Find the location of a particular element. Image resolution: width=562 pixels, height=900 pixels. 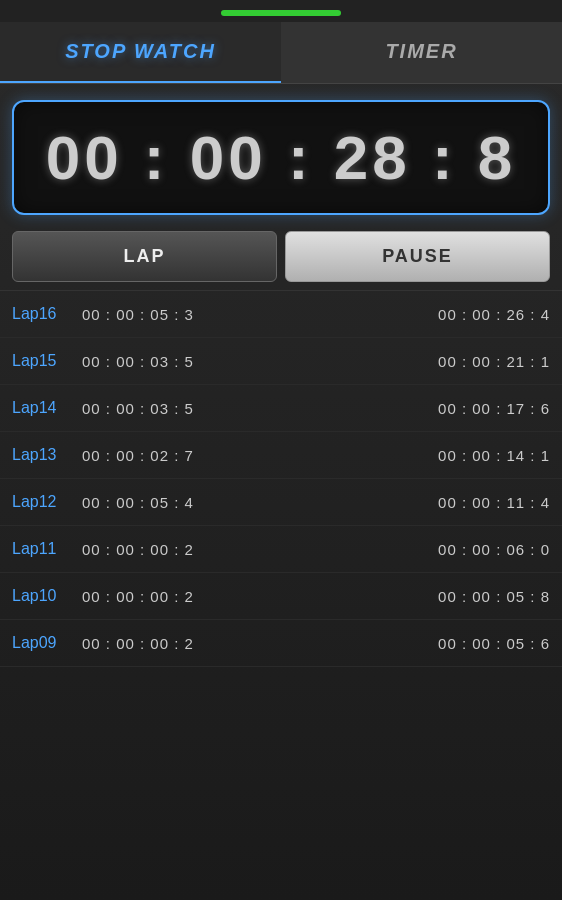

tab-timer: TIMER is located at coordinates (422, 52).